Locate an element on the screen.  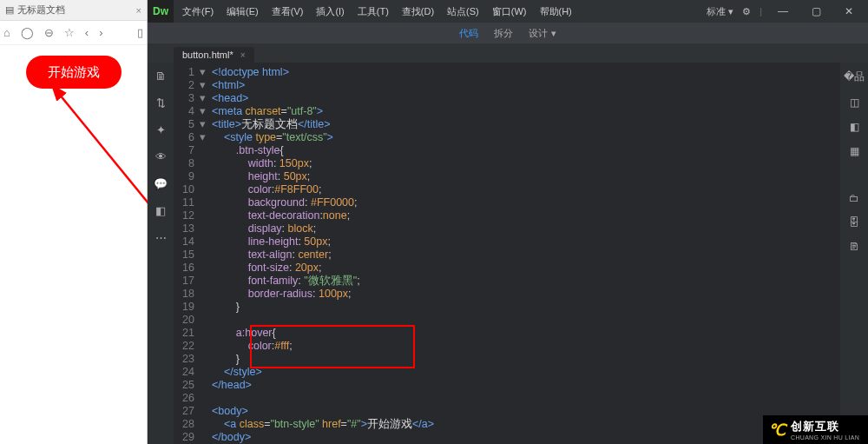
watermark-logo-icon: ℃ is located at coordinates (777, 430).